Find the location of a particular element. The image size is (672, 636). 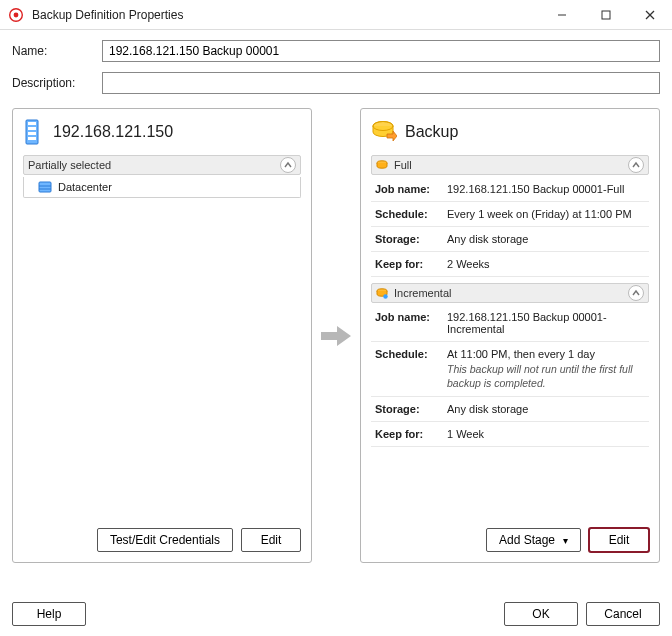

description-label: Description: is located at coordinates (57, 83).